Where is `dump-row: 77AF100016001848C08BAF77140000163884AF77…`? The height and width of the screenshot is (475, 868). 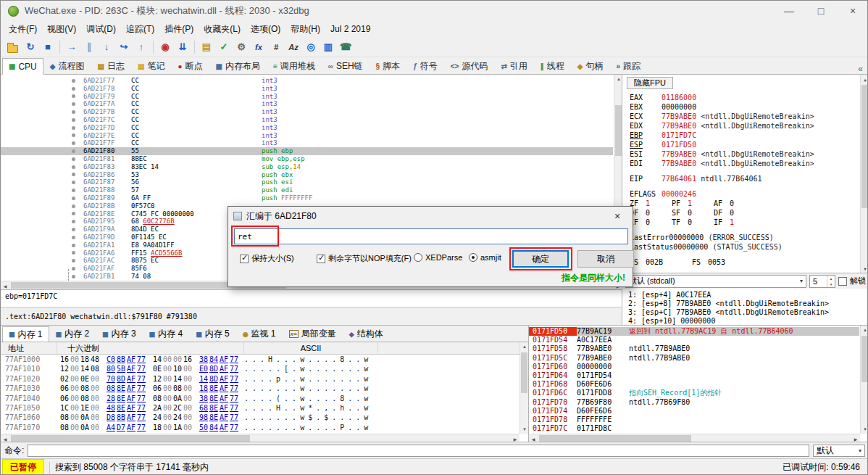 dump-row: 77AF100016001848C08BAF77140000163884AF77… is located at coordinates (186, 360).